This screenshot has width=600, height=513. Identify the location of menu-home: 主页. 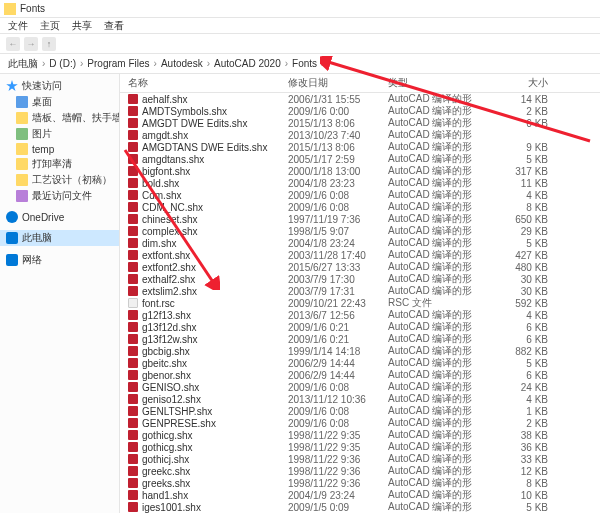
(50, 26).